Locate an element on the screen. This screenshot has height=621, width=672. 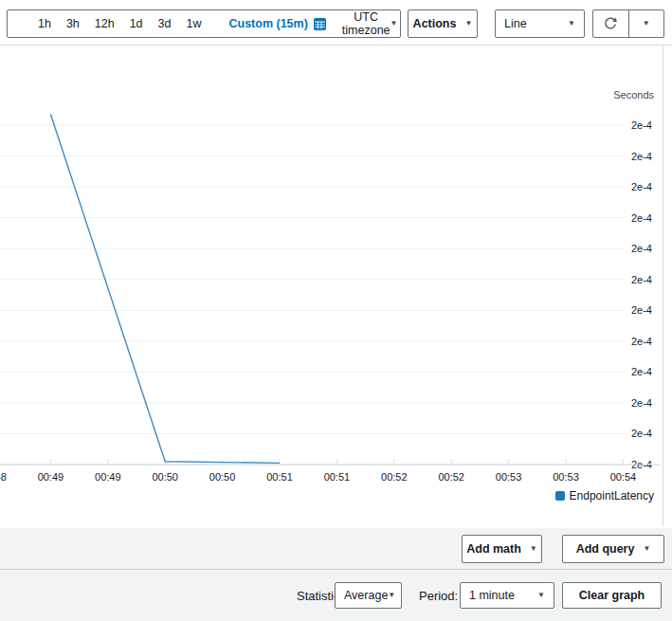
refresh-options-dropdown: ▼ is located at coordinates (646, 24).